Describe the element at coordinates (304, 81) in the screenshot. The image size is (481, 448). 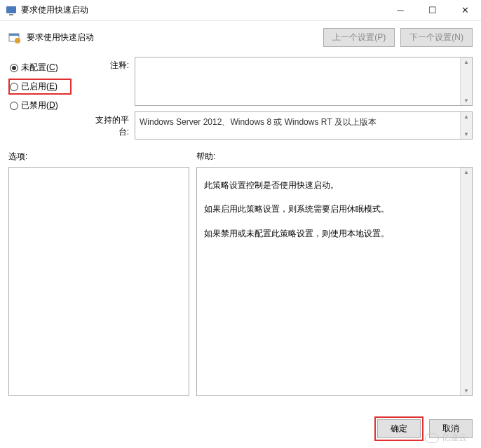
I see `comment-field: ▲▼` at that location.